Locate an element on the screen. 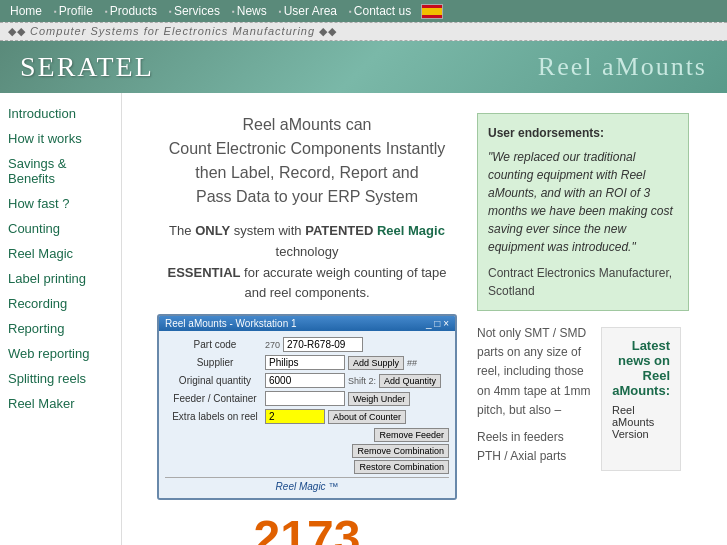 This screenshot has width=727, height=545. top-nav-bar: Home Profile Products Services News User… is located at coordinates (364, 11).